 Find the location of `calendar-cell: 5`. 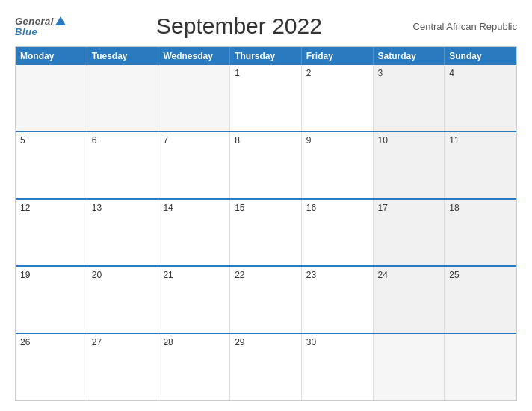

calendar-cell: 5 is located at coordinates (52, 165).